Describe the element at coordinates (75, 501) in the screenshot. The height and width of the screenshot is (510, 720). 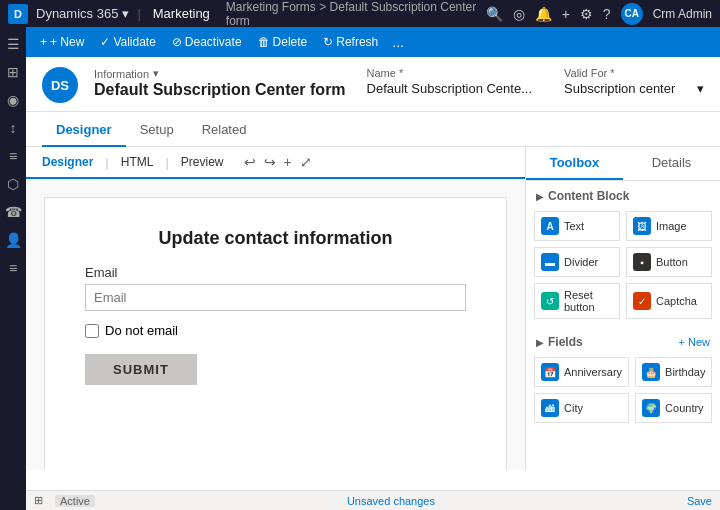
I see `status-badge: Active` at that location.